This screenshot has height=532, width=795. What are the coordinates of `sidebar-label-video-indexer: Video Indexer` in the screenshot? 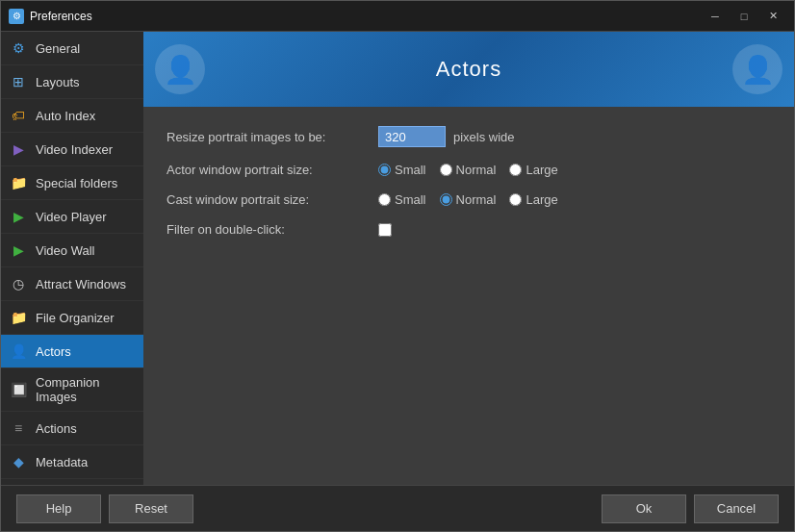 It's located at (74, 150).